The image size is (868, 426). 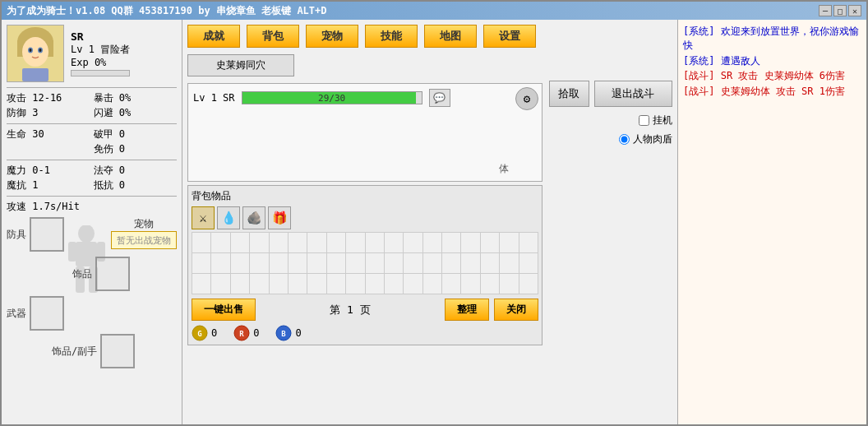 What do you see at coordinates (118, 351) in the screenshot?
I see `accessory2-slot` at bounding box center [118, 351].